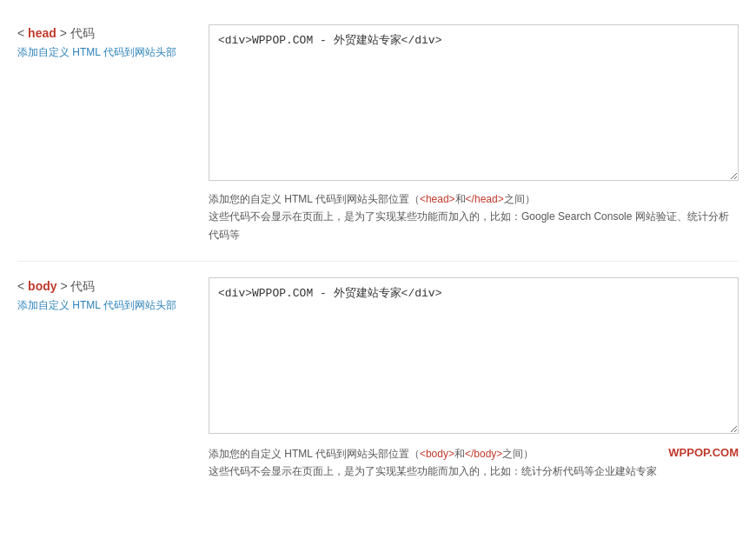 The width and height of the screenshot is (756, 539). I want to click on body-close-tag: </body>, so click(483, 454).